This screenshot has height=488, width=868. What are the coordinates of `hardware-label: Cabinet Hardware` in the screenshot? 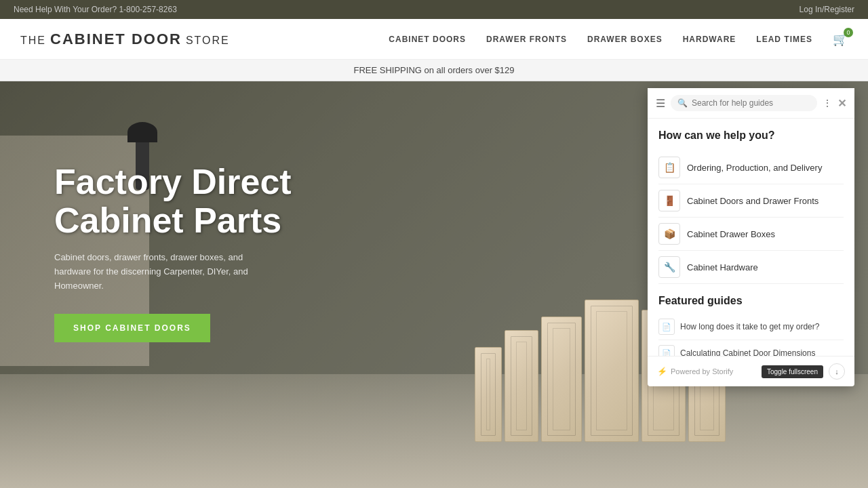 It's located at (723, 267).